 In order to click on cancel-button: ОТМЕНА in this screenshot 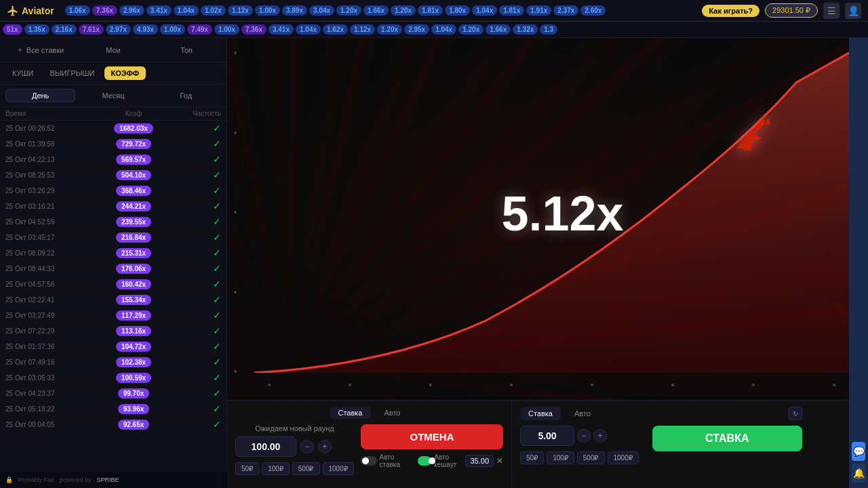, I will do `click(432, 436)`.